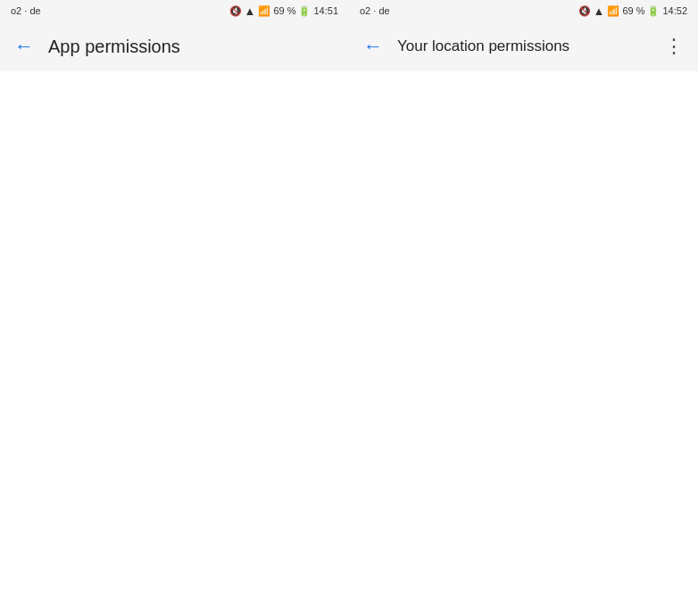  What do you see at coordinates (523, 11) in the screenshot?
I see `right-status-bar: o2 · de 🔇 ▲ 📶 69 % 🔋 14:52` at bounding box center [523, 11].